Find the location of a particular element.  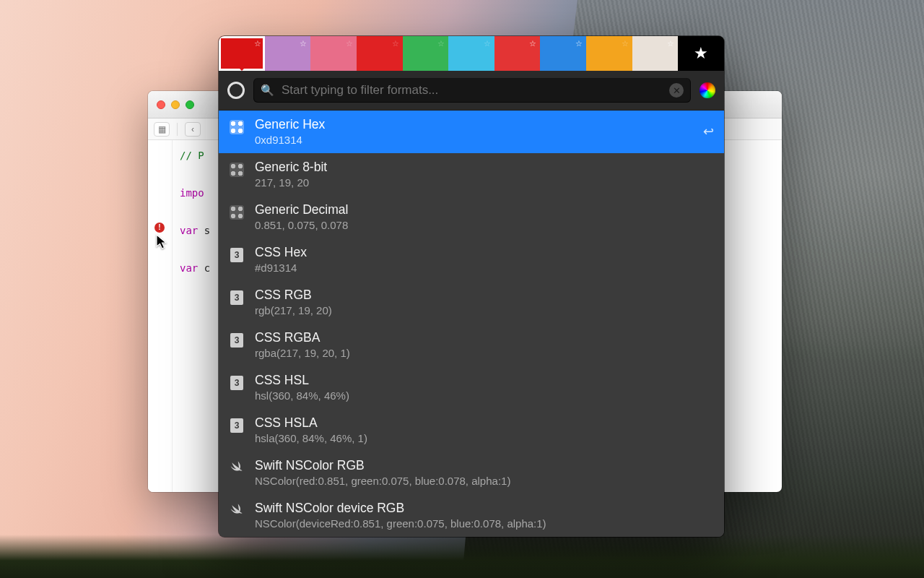

format-name: CSS HSL is located at coordinates (484, 380).